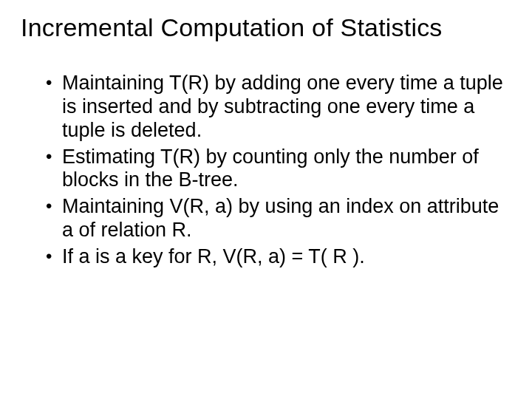 The image size is (532, 399). I want to click on list-item: Estimating T(R) by counting only the num…, so click(275, 169).